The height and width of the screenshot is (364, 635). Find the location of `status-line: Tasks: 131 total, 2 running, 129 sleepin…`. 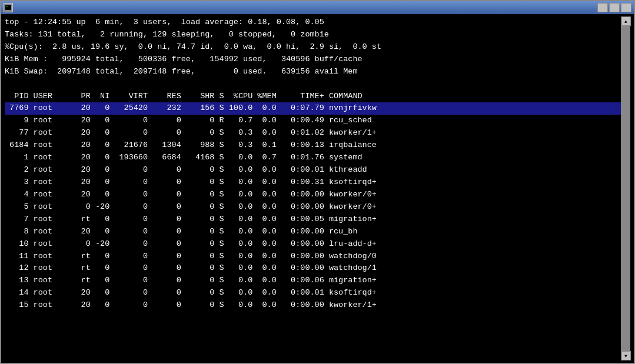

status-line: Tasks: 131 total, 2 running, 129 sleepin… is located at coordinates (313, 35).